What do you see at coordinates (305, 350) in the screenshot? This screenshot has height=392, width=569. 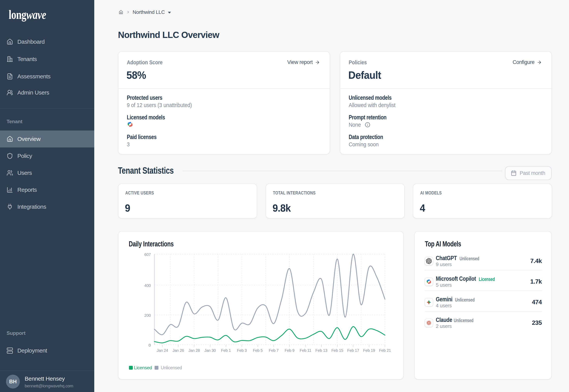 I see `svg-text: Feb 11` at bounding box center [305, 350].